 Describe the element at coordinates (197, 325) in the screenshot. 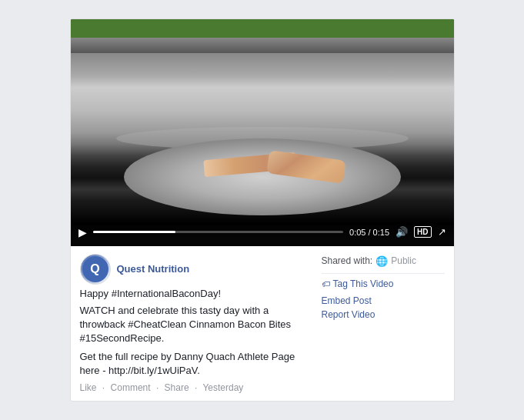

I see `post-text-1: WATCH and celebrate this tasty day with …` at that location.